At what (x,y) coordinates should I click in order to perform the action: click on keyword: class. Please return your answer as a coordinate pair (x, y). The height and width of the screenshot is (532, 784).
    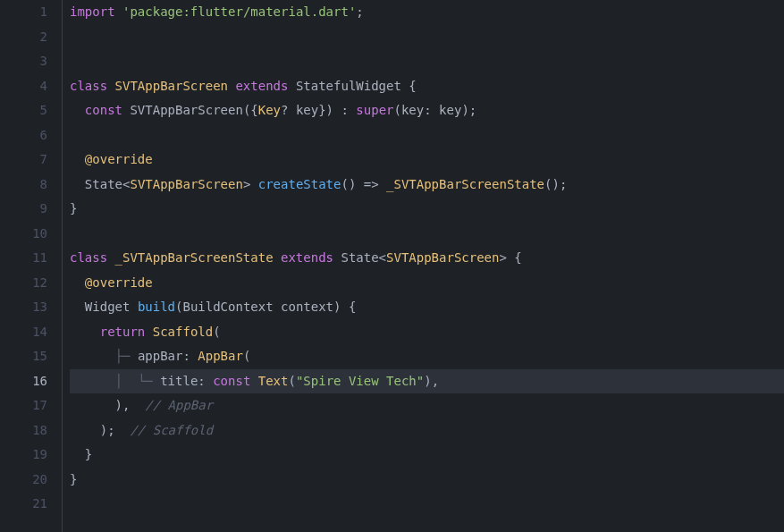
    Looking at the image, I should click on (93, 258).